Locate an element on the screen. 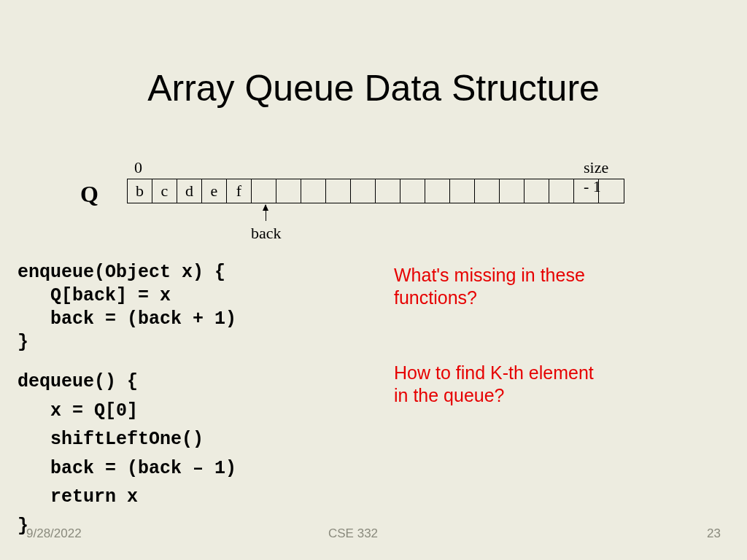 The width and height of the screenshot is (747, 560). queue-label: Q is located at coordinates (89, 194).